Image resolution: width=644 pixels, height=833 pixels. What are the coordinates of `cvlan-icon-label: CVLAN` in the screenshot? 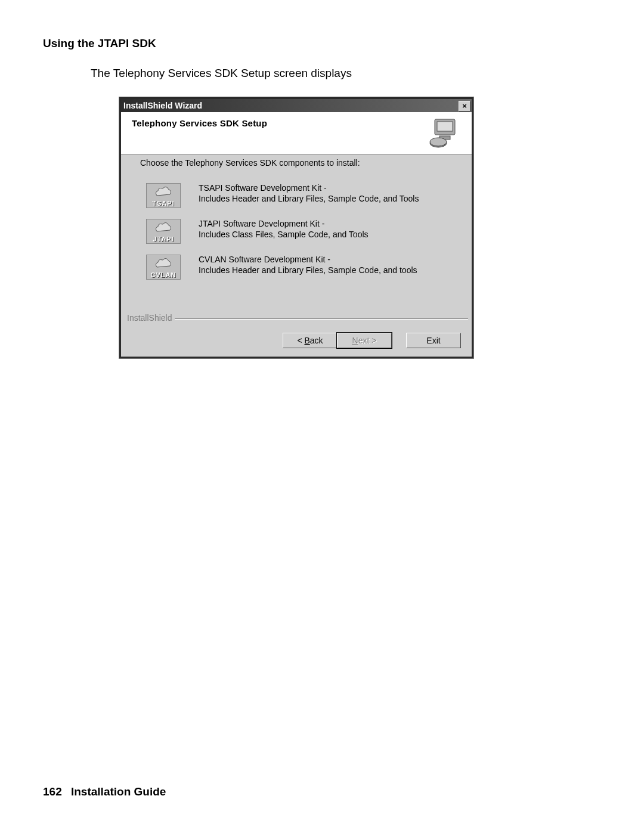 It's located at (163, 275).